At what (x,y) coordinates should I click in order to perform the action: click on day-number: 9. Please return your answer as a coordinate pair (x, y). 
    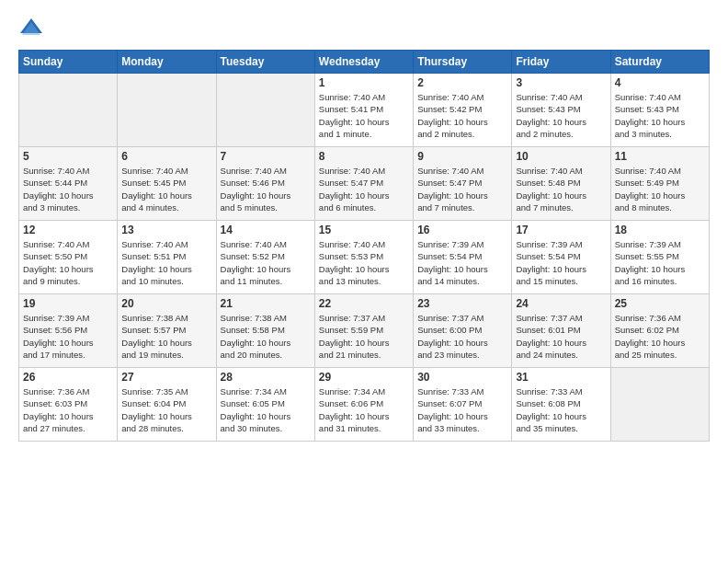
    Looking at the image, I should click on (462, 156).